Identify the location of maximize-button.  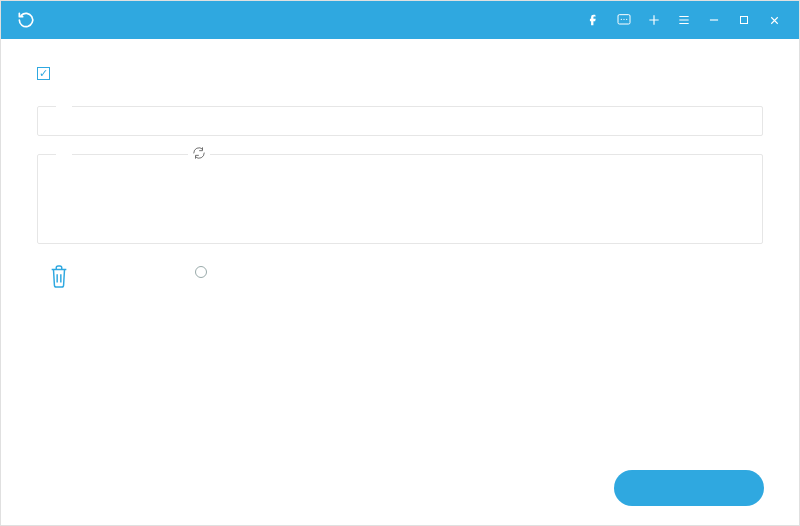
(744, 20).